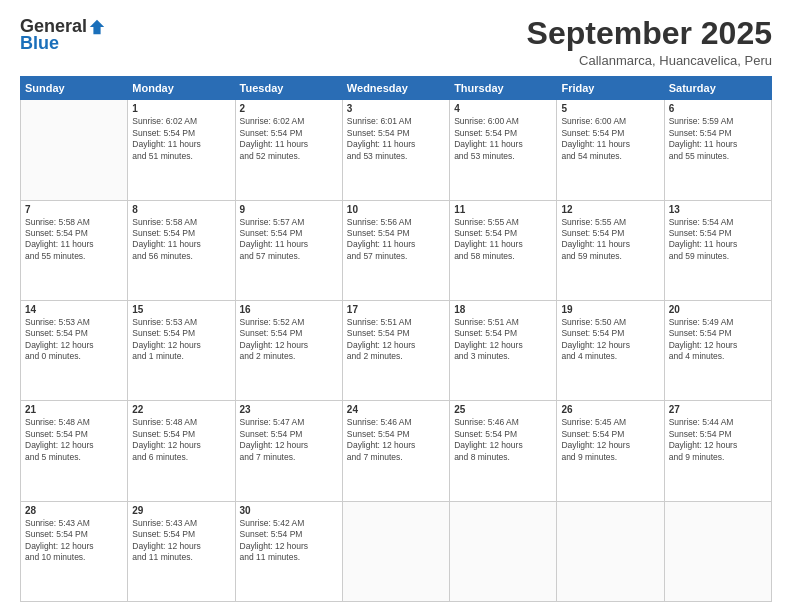 The width and height of the screenshot is (792, 612). I want to click on day-number: 24, so click(396, 410).